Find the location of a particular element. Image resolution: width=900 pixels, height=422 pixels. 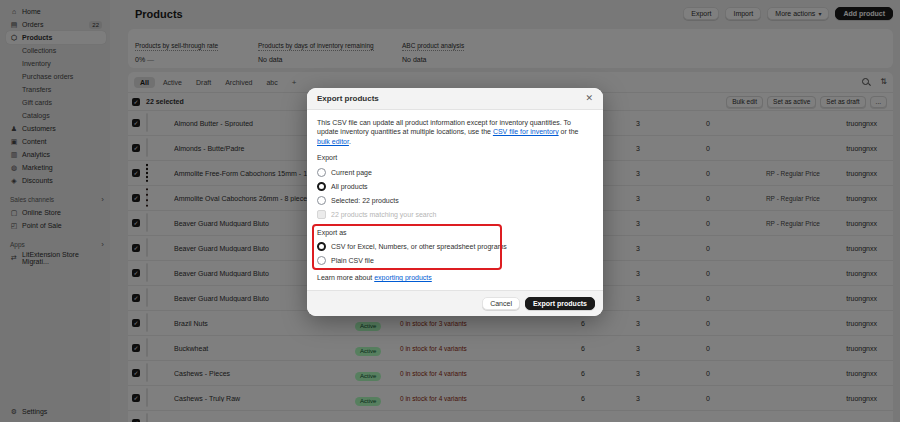

option-label: CSV for Excel, Numbers, or other spreads… is located at coordinates (419, 246).